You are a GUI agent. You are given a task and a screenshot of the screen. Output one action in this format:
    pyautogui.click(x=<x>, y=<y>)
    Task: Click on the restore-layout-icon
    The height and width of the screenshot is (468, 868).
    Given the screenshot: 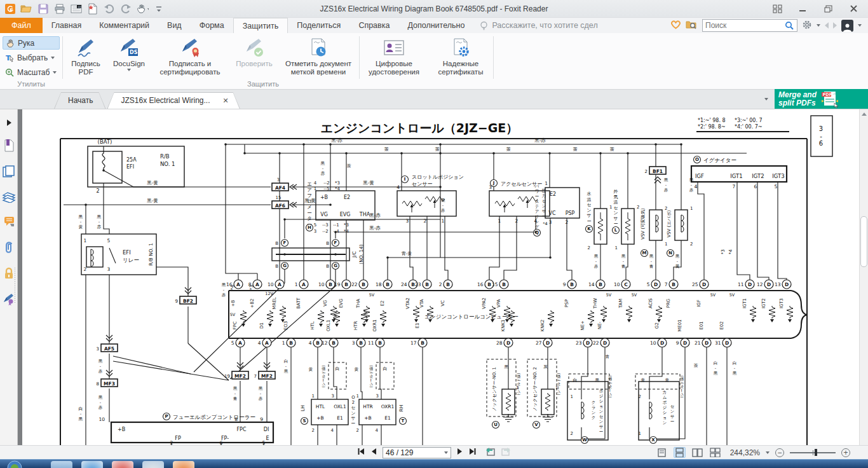 What is the action you would take?
    pyautogui.click(x=777, y=9)
    